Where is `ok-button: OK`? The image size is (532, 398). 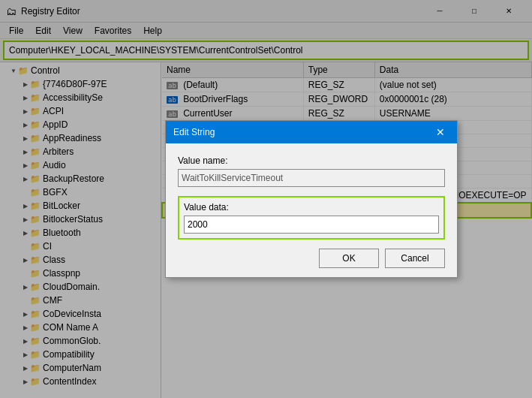 ok-button: OK is located at coordinates (349, 258).